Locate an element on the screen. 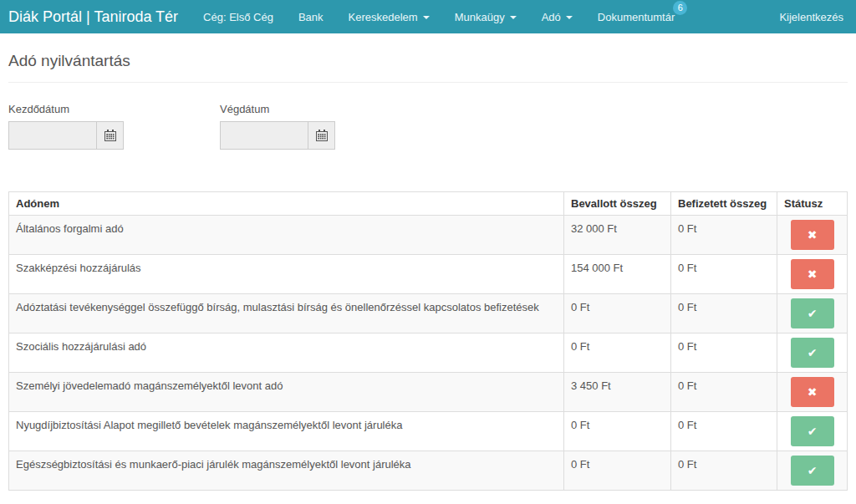 This screenshot has width=856, height=504. end-date-label: Végdátum is located at coordinates (278, 109).